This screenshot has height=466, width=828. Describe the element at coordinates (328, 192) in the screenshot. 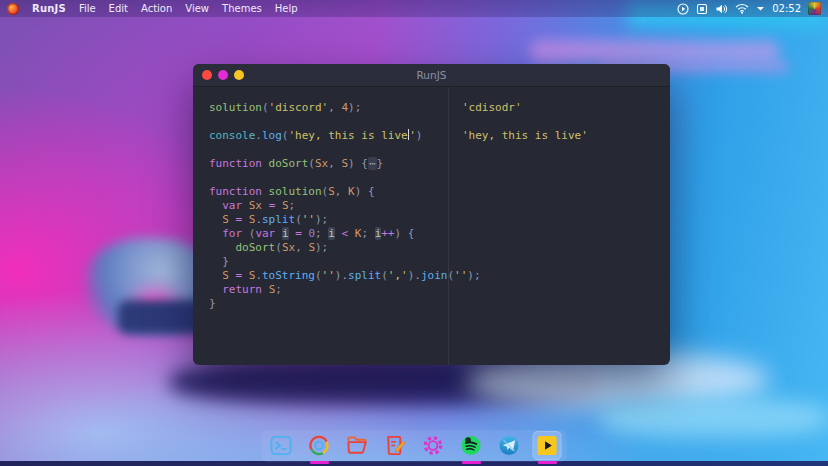

I see `code-line: function solution(S, K) {` at that location.